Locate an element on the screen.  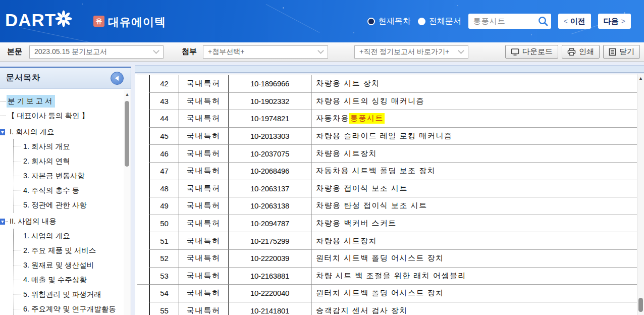
previous-report-shortcut-select: +직전 정기보고서 바로가기+ is located at coordinates (411, 52).